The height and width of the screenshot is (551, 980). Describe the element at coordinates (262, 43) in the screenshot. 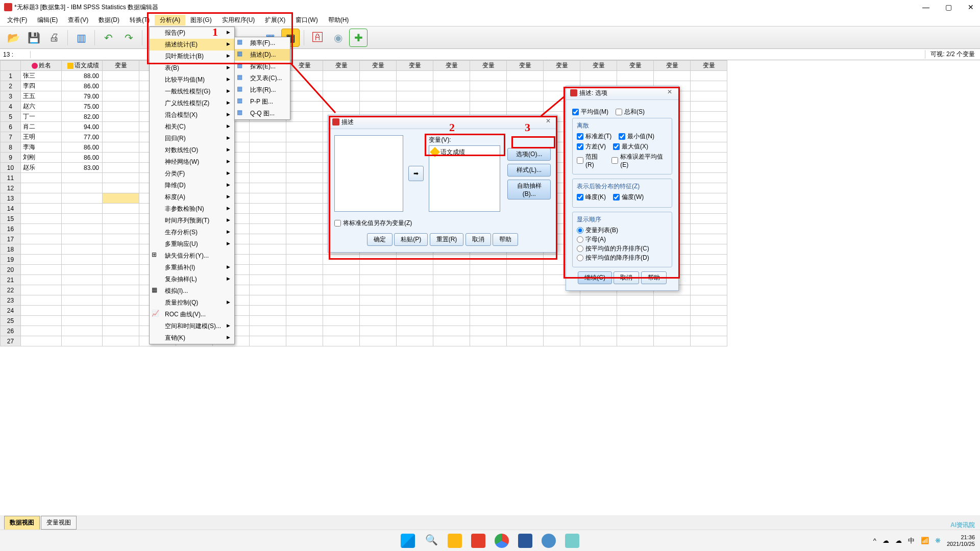

I see `desc-submenu-item: ▦频率(F)...` at that location.